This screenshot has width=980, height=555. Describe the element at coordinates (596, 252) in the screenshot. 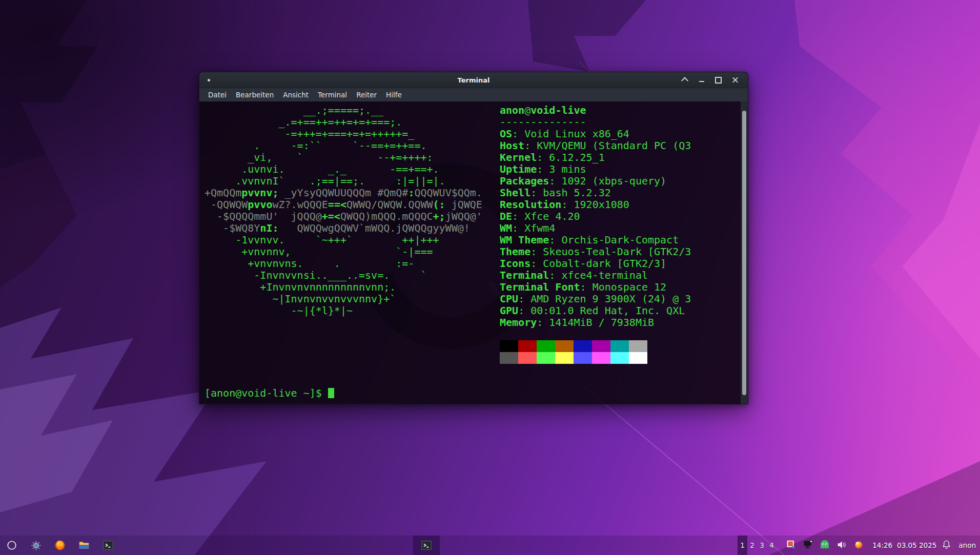

I see `terminal-line: Theme: Skeuos-Teal-Dark [GTK2/3` at that location.